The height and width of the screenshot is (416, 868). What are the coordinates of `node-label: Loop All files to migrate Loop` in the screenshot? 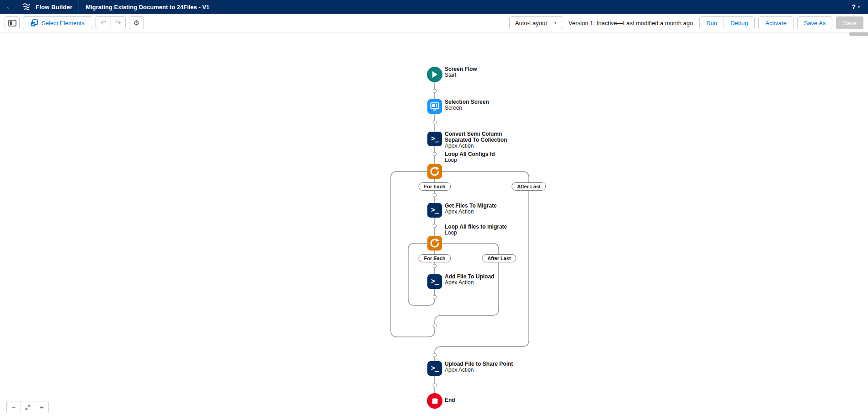 It's located at (476, 229).